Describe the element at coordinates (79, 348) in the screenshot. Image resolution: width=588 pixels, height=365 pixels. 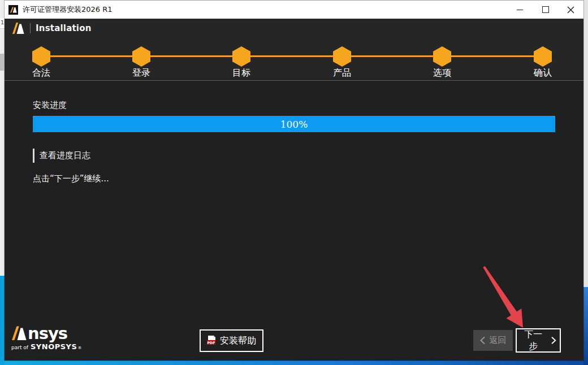
I see `registered-mark: ®` at that location.